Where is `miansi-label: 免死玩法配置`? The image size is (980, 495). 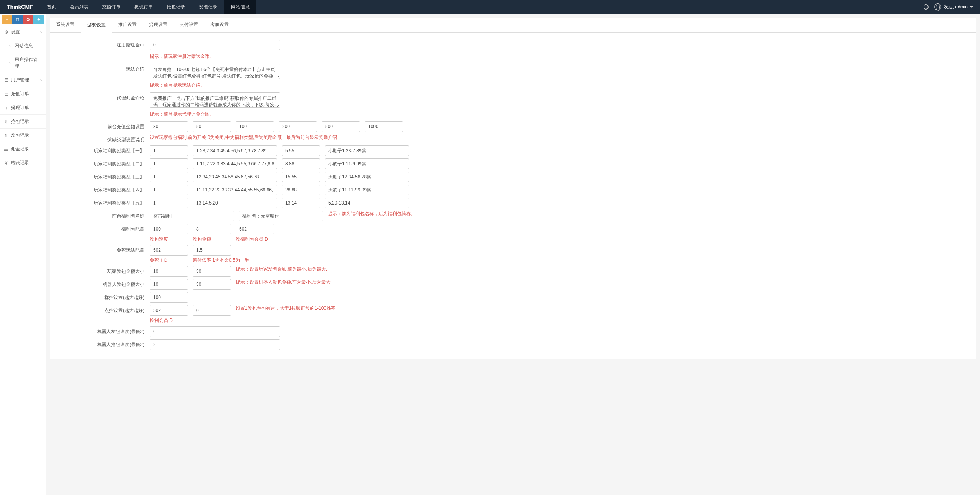 miansi-label: 免死玩法配置 is located at coordinates (102, 249).